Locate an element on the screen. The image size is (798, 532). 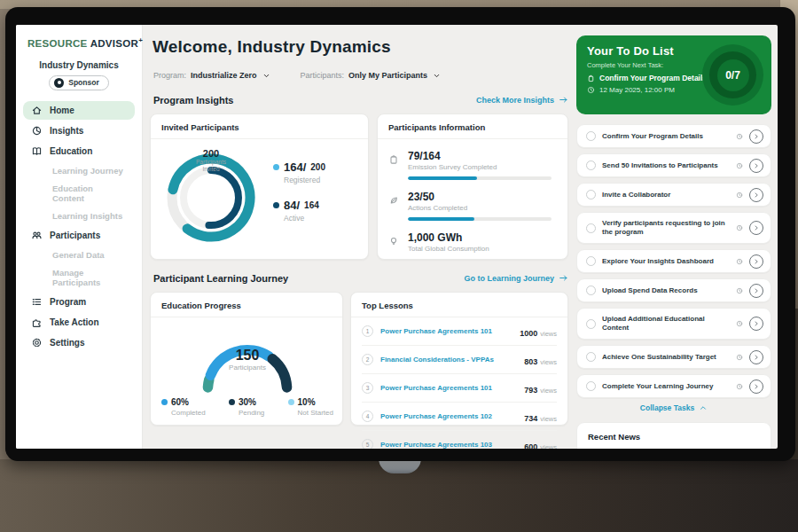
lesson-views-suffix: views is located at coordinates (548, 362).